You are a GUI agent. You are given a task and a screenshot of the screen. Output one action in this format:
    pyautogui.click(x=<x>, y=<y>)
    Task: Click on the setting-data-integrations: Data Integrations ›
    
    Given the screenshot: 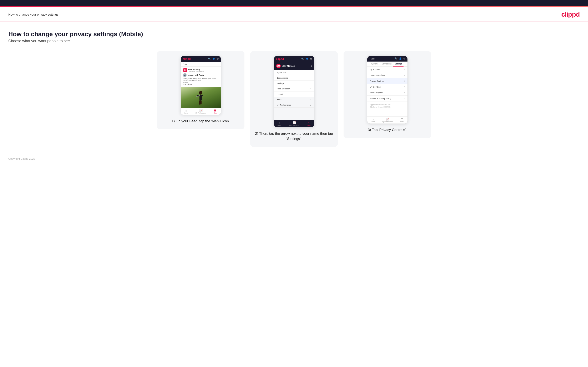 What is the action you would take?
    pyautogui.click(x=387, y=75)
    